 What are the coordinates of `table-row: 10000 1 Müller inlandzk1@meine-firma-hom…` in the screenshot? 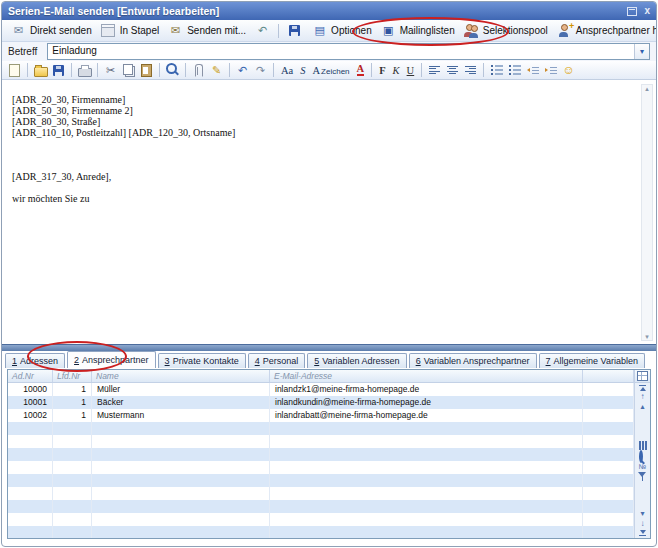 It's located at (321, 390).